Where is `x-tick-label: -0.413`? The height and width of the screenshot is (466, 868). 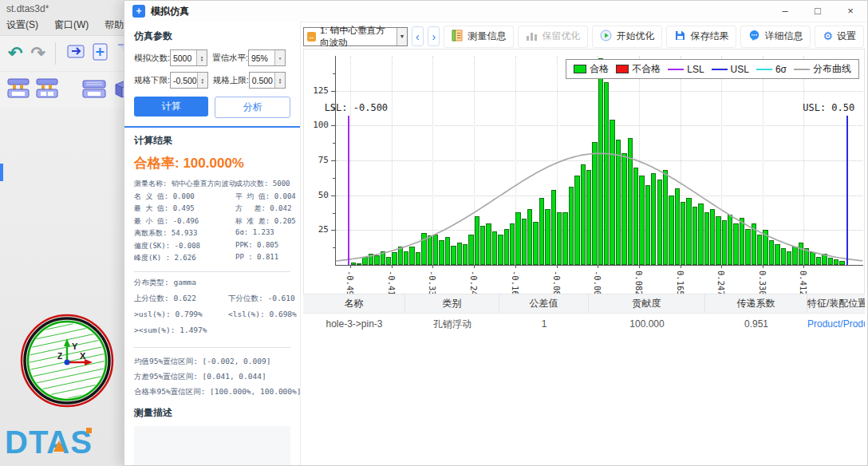
x-tick-label: -0.413 is located at coordinates (392, 282).